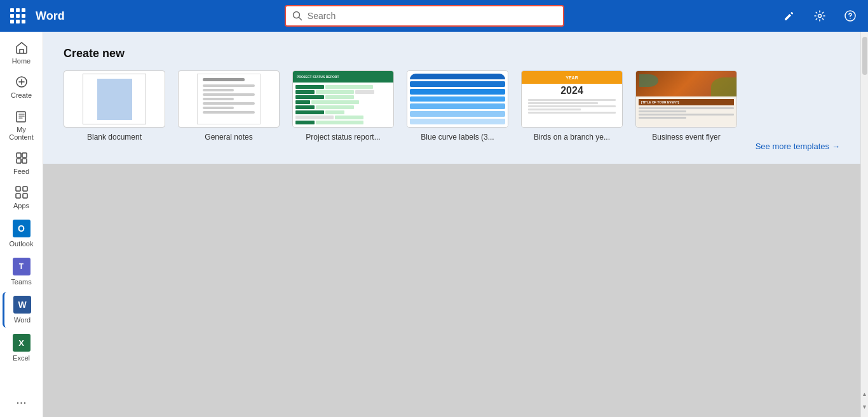 The height and width of the screenshot is (417, 868). I want to click on template-thumb-blue, so click(458, 99).